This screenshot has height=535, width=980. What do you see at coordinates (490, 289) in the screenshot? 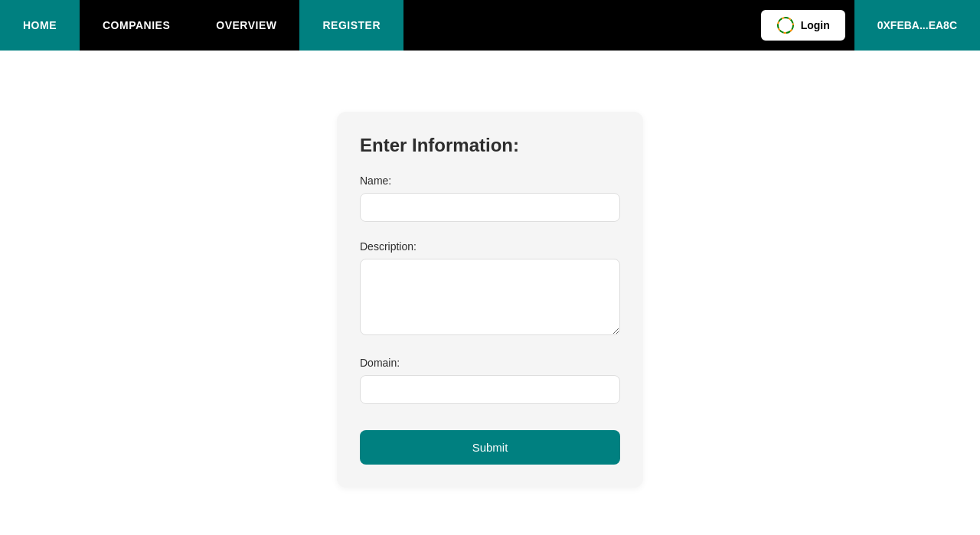
I see `description-field-group: Description:` at bounding box center [490, 289].